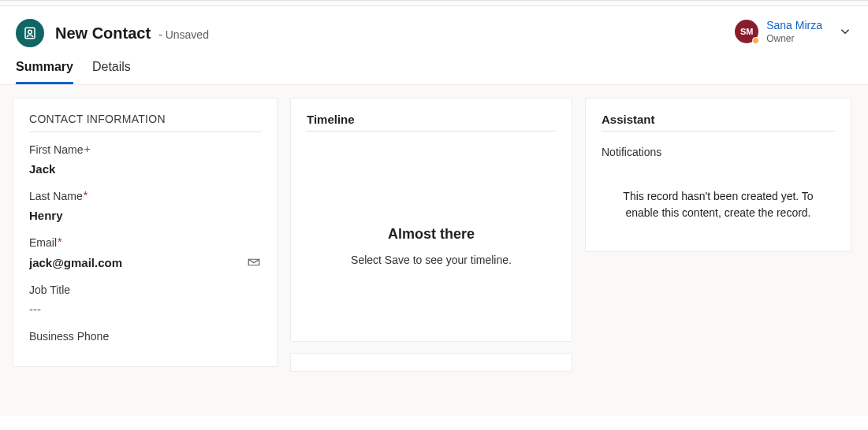 This screenshot has height=430, width=868. What do you see at coordinates (145, 336) in the screenshot?
I see `field-business-phone: Business Phone` at bounding box center [145, 336].